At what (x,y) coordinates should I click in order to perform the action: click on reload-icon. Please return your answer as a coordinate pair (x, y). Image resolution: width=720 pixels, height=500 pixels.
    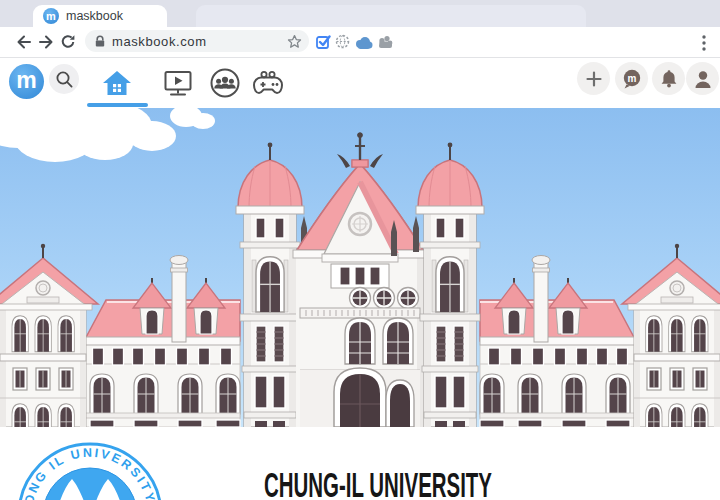
    Looking at the image, I should click on (68, 42).